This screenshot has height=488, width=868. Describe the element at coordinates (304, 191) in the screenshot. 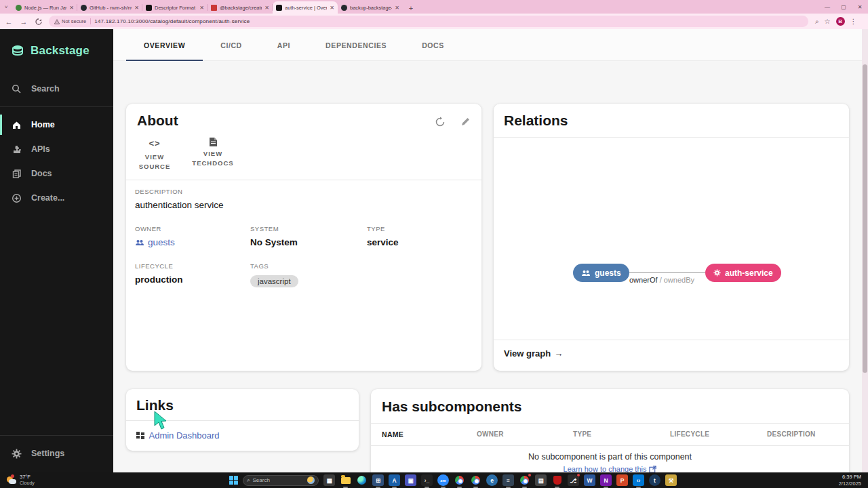

I see `description-label: DESCRIPTION` at that location.